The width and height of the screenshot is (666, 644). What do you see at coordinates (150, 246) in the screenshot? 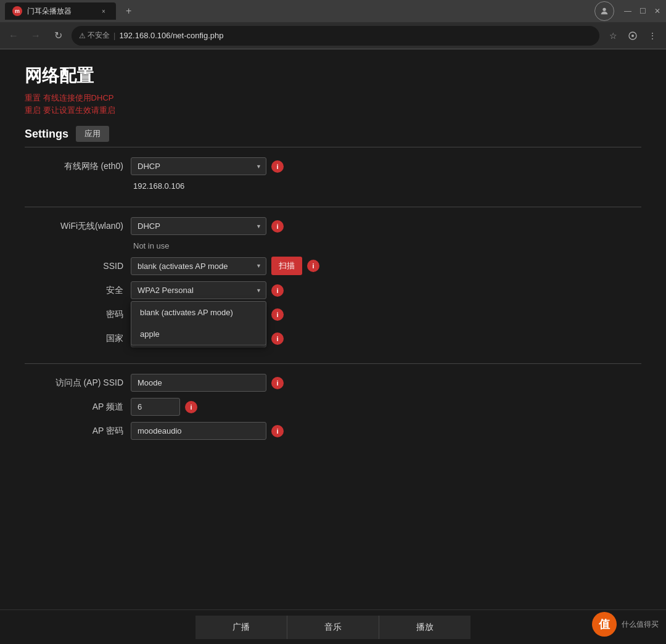
I see `wifi-status-text: Not in use` at bounding box center [150, 246].